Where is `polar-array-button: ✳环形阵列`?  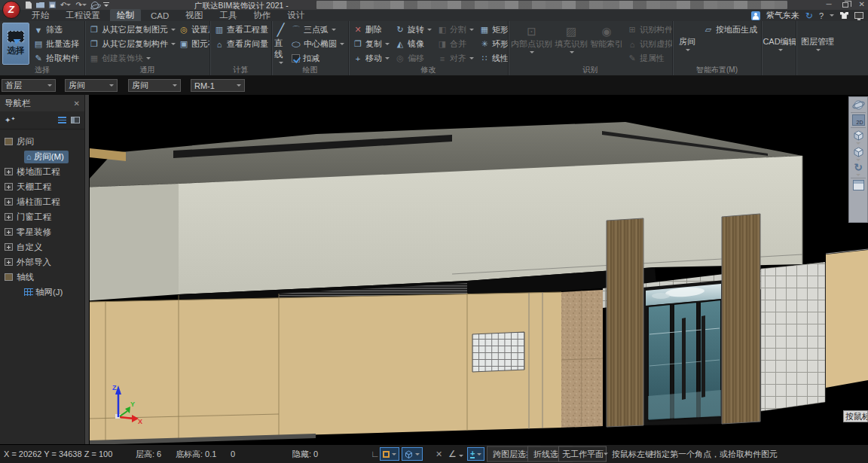 polar-array-button: ✳环形阵列 is located at coordinates (493, 44).